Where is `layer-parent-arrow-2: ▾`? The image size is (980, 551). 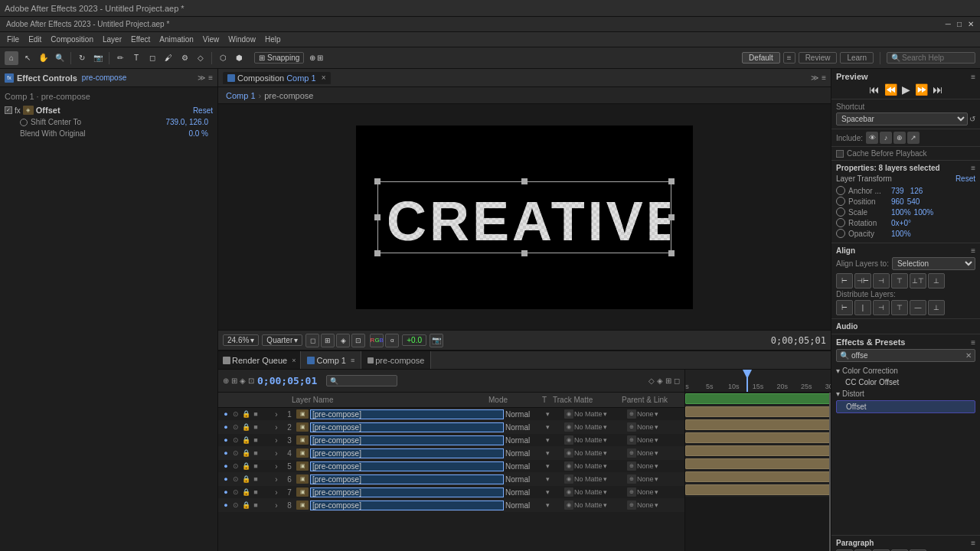 layer-parent-arrow-2: ▾ is located at coordinates (657, 427).